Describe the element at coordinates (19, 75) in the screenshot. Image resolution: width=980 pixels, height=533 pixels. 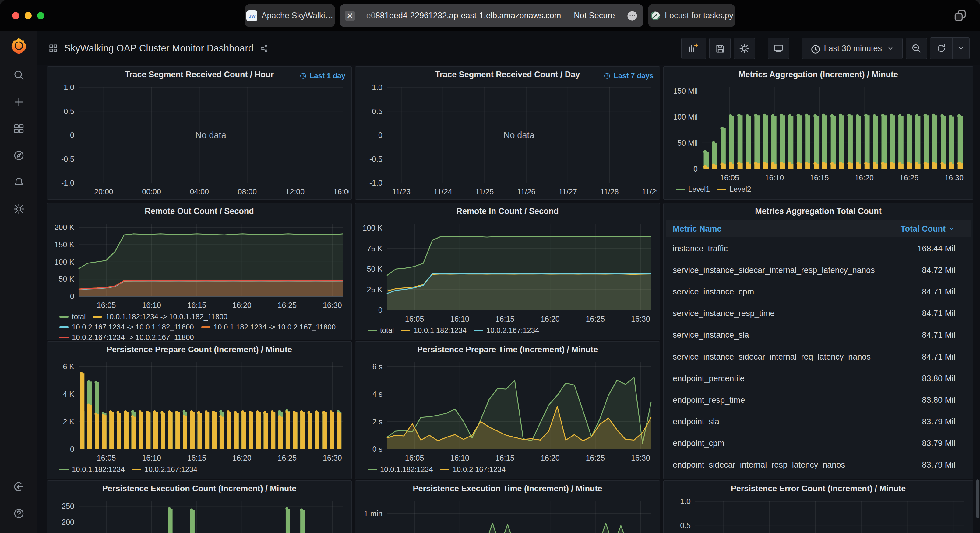
I see `search-icon` at that location.